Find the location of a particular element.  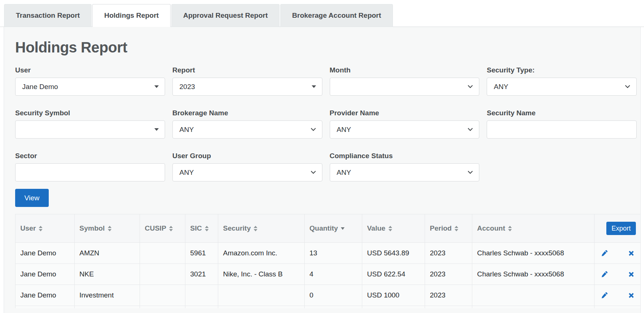

tab-brokerage-account-report: Brokerage Account Report is located at coordinates (337, 16).